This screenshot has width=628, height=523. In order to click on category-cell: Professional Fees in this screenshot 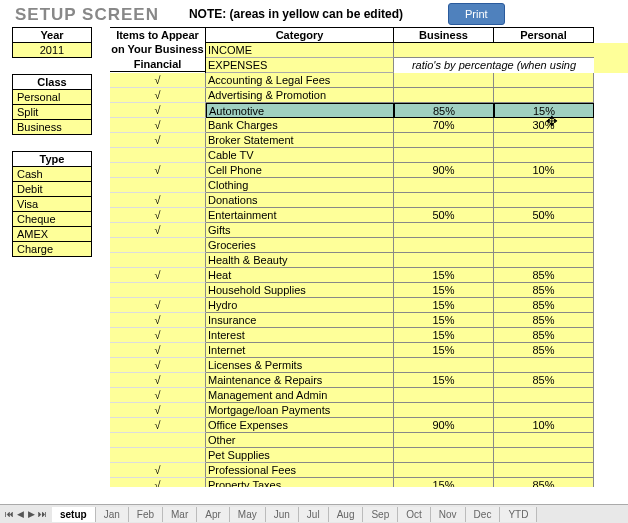, I will do `click(300, 470)`.